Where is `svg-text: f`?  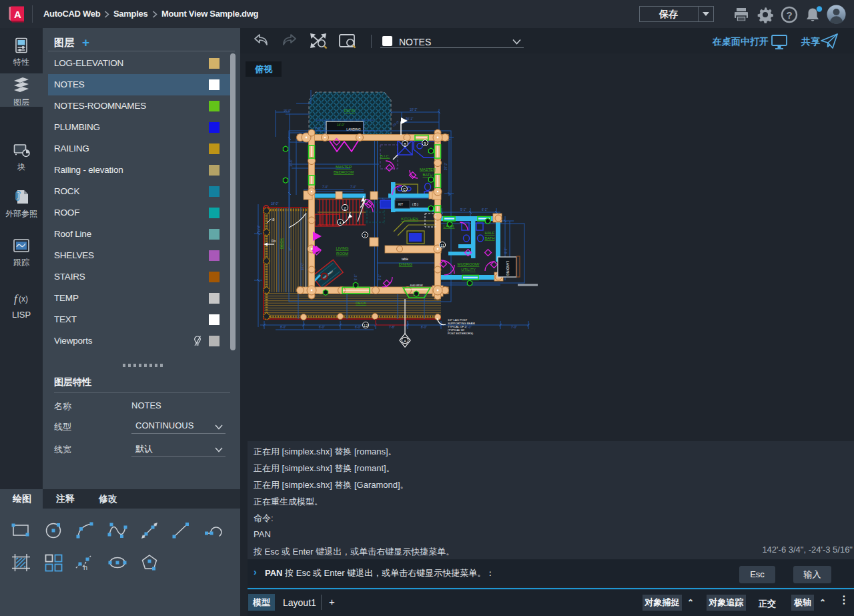 svg-text: f is located at coordinates (16, 299).